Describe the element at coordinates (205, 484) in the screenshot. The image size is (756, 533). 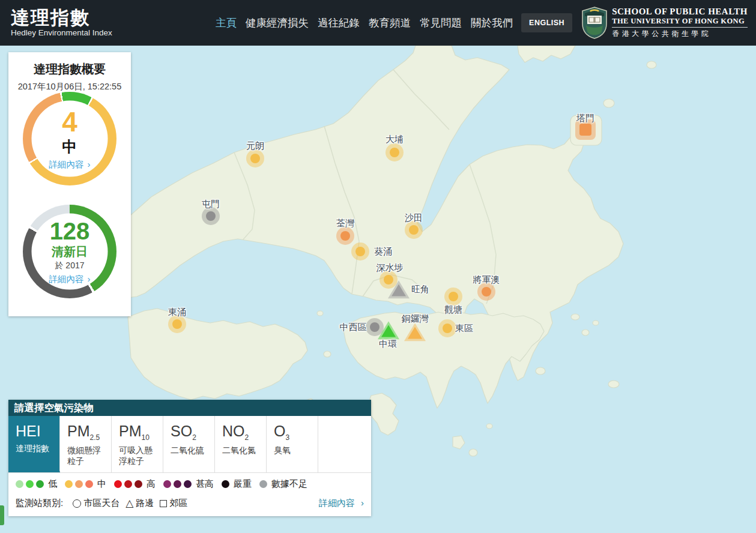
I see `legend-label: 甚高` at that location.